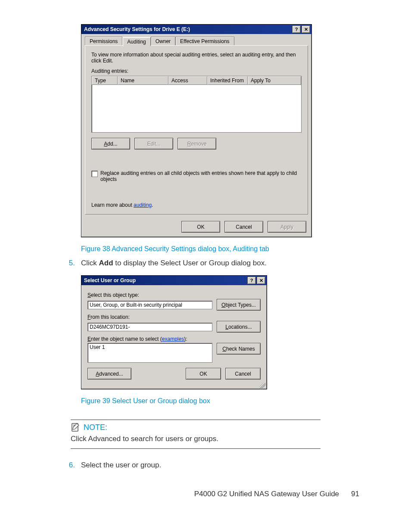 Image resolution: width=411 pixels, height=532 pixels. I want to click on cancel-button-2: Cancel, so click(243, 374).